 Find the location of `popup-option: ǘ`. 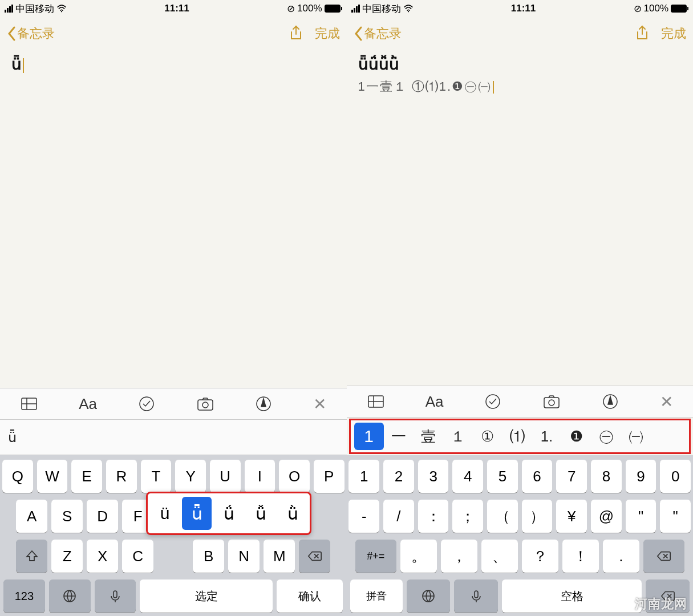

popup-option: ǘ is located at coordinates (229, 513).